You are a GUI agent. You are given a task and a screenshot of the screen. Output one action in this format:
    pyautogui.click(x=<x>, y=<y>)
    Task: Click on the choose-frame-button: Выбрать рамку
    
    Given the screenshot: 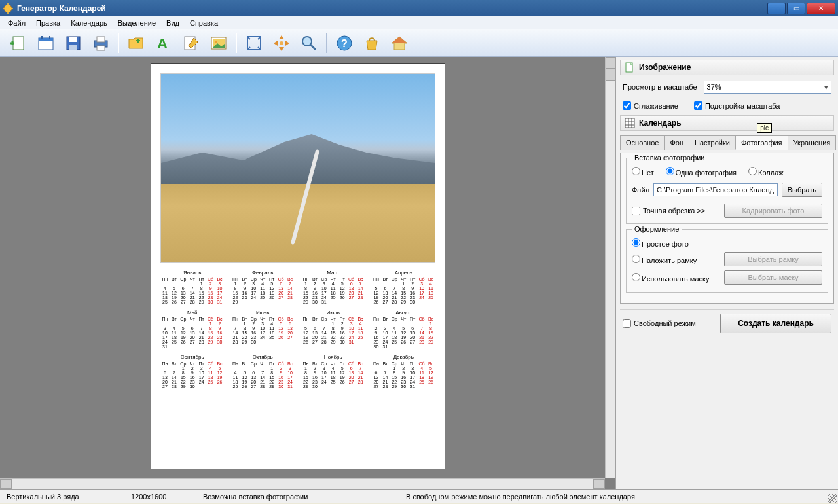 What is the action you would take?
    pyautogui.click(x=773, y=259)
    